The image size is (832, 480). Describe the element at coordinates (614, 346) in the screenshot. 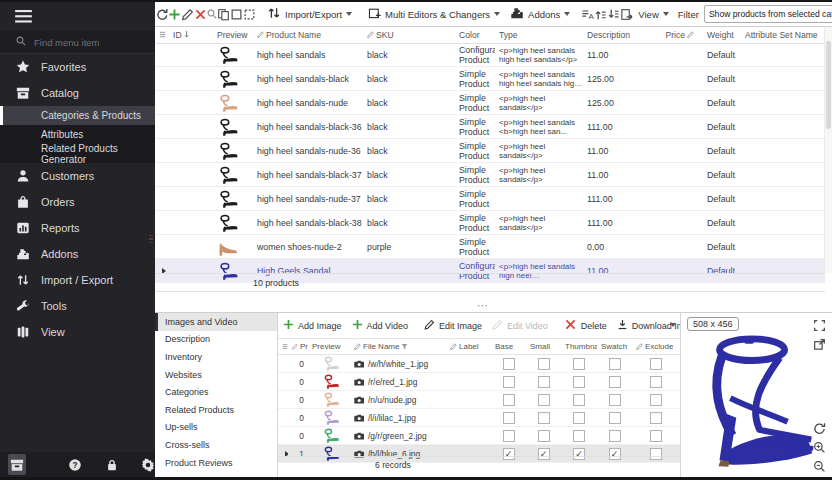

I see `col-swatch: Swatch` at that location.